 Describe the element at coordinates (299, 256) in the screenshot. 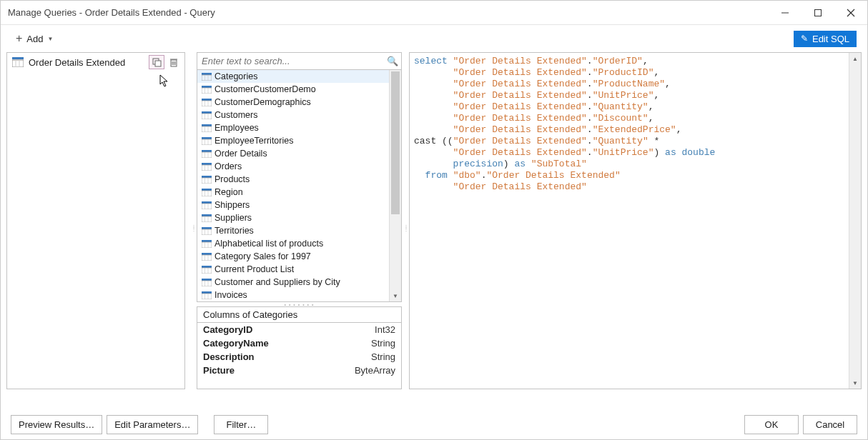

I see `table-item: Category Sales for 1997` at that location.